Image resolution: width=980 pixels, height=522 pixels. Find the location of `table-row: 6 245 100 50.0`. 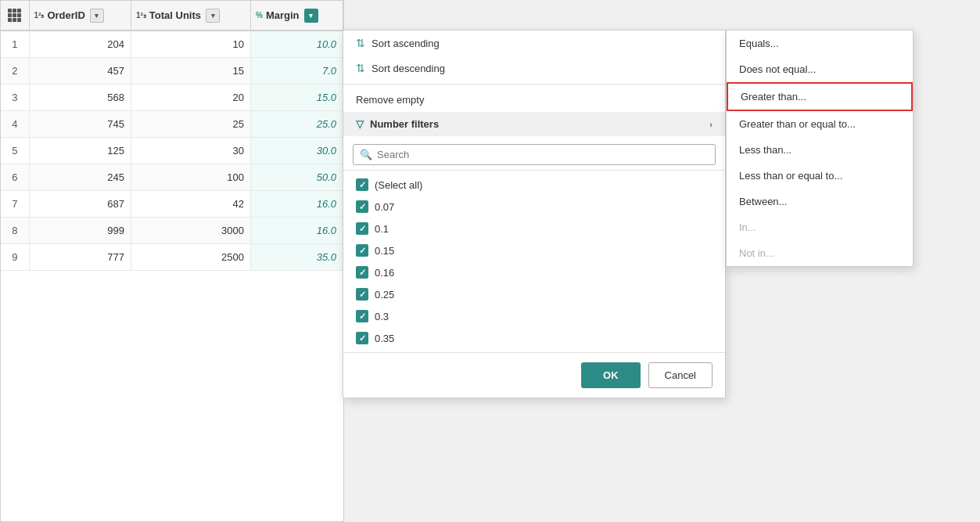

table-row: 6 245 100 50.0 is located at coordinates (172, 177).